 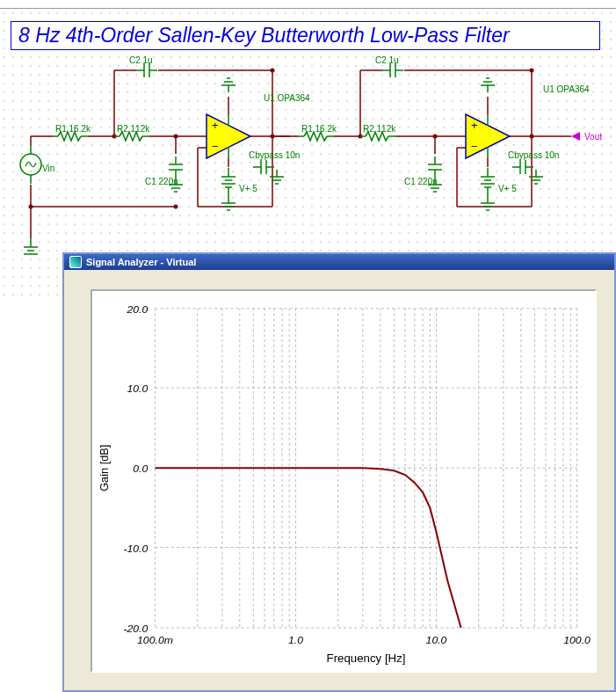 What do you see at coordinates (228, 136) in the screenshot?
I see `u1-opamp` at bounding box center [228, 136].